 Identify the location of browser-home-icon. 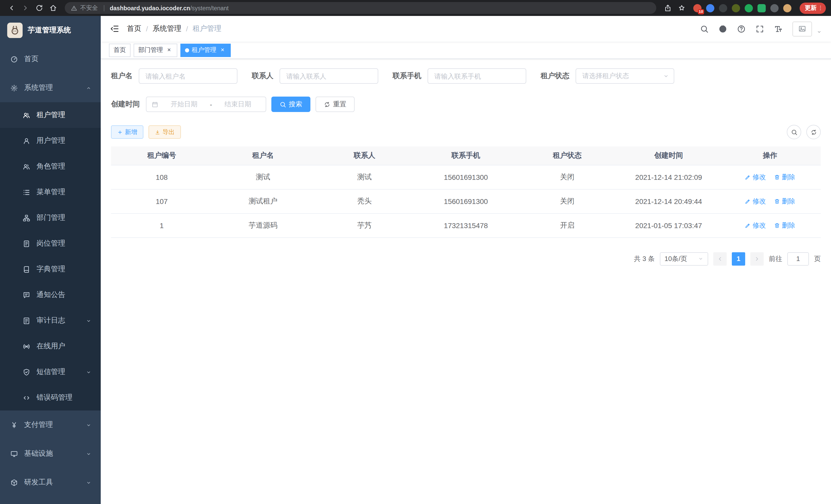
(53, 8).